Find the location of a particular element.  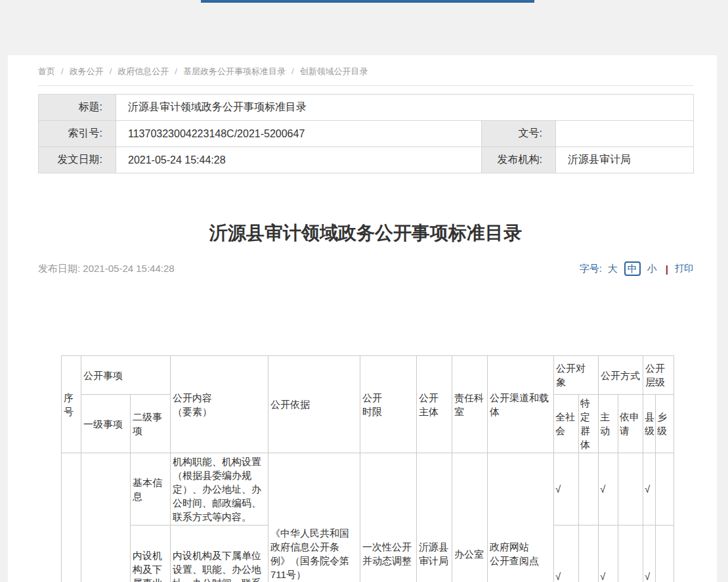

cell-time-limit: 一次性公开 并动态调整 is located at coordinates (389, 518).